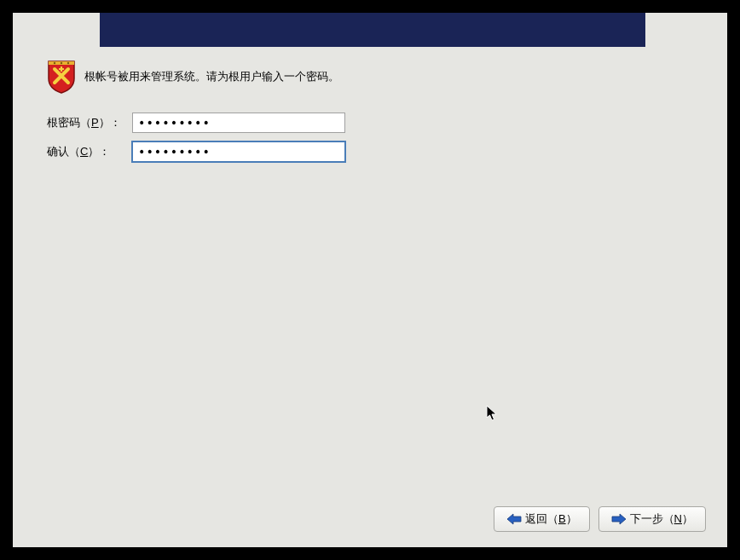 This screenshot has width=740, height=560. What do you see at coordinates (652, 519) in the screenshot?
I see `next-button: 下一步（N）` at bounding box center [652, 519].